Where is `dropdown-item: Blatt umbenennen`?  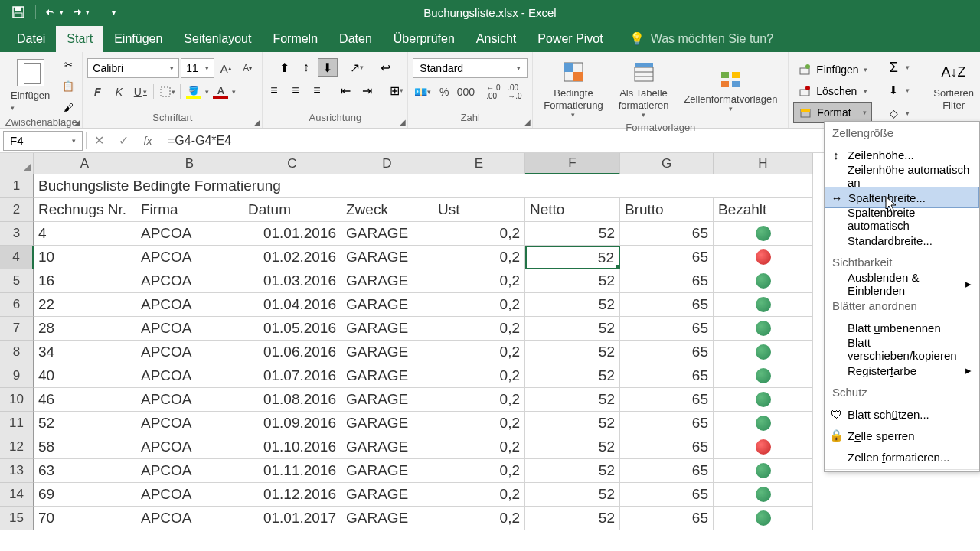
dropdown-item: Blatt umbenennen is located at coordinates (902, 328).